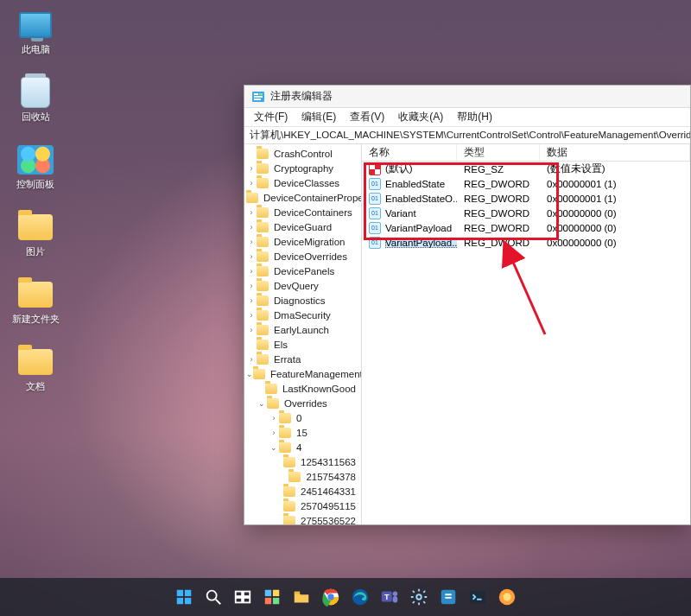  I want to click on tree-node: 2451464331, so click(302, 491).